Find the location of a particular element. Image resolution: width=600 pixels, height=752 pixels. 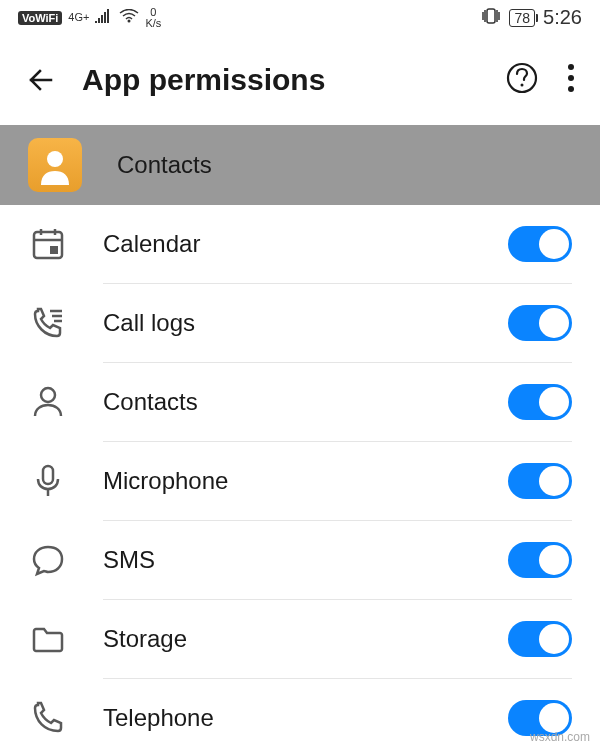

overflow-menu-button is located at coordinates (571, 80).